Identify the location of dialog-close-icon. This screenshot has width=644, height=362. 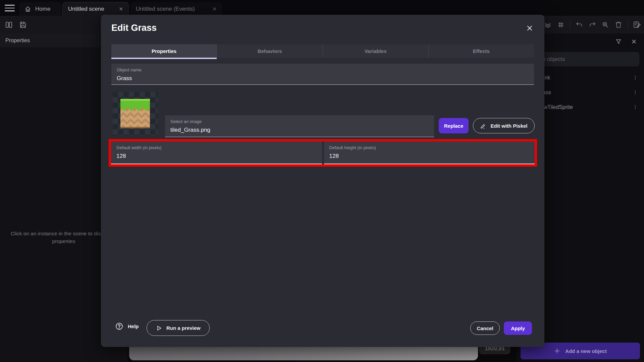
(530, 28).